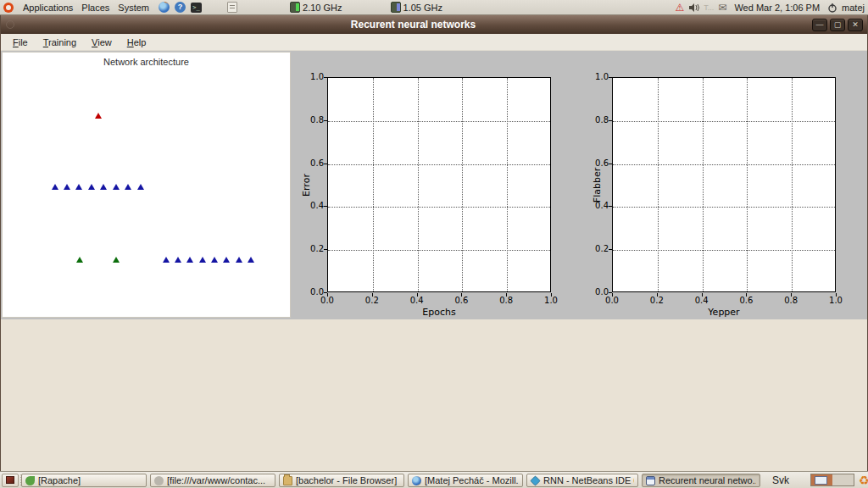 The image size is (868, 488). What do you see at coordinates (832, 480) in the screenshot?
I see `workspace-switcher` at bounding box center [832, 480].